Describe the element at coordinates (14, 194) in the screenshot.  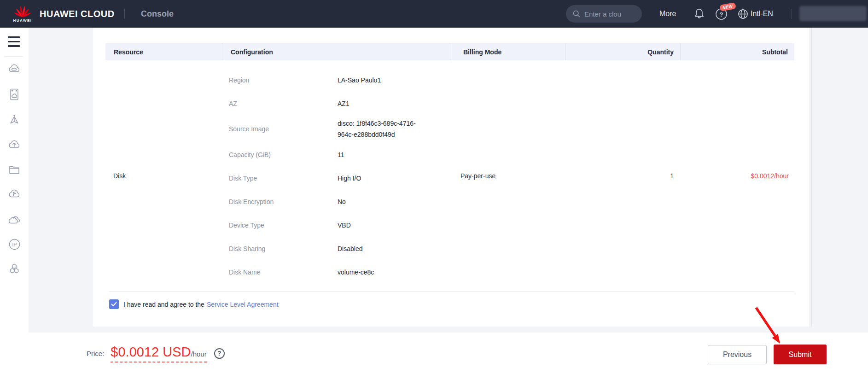
I see `cloud-backup-icon` at that location.